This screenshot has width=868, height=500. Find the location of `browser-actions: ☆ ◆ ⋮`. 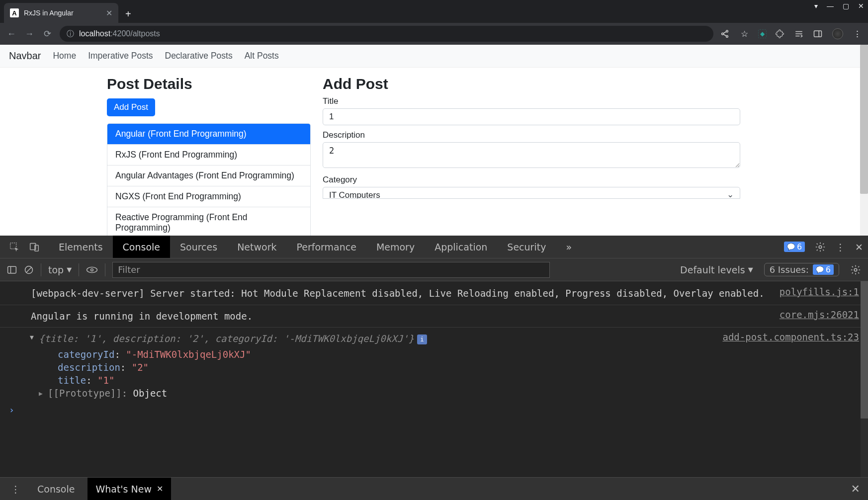

browser-actions: ☆ ◆ ⋮ is located at coordinates (791, 34).